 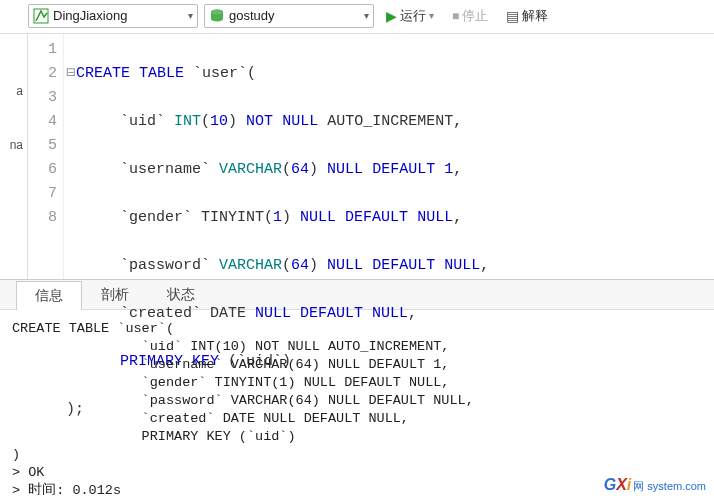 What do you see at coordinates (18, 145) in the screenshot?
I see `side-tab-b: na` at bounding box center [18, 145].